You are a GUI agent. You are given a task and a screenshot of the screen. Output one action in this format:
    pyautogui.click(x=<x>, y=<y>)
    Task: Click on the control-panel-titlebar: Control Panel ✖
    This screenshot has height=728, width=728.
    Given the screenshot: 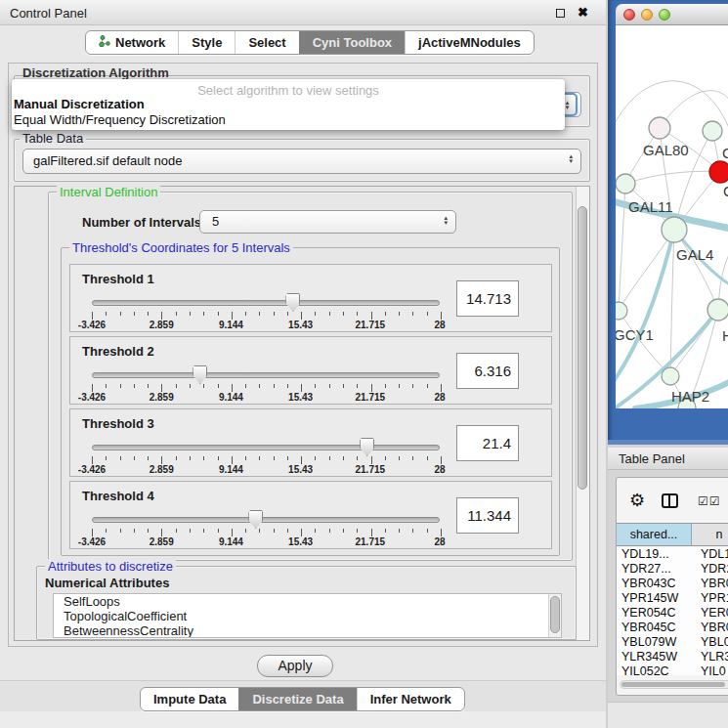 What is the action you would take?
    pyautogui.click(x=303, y=13)
    